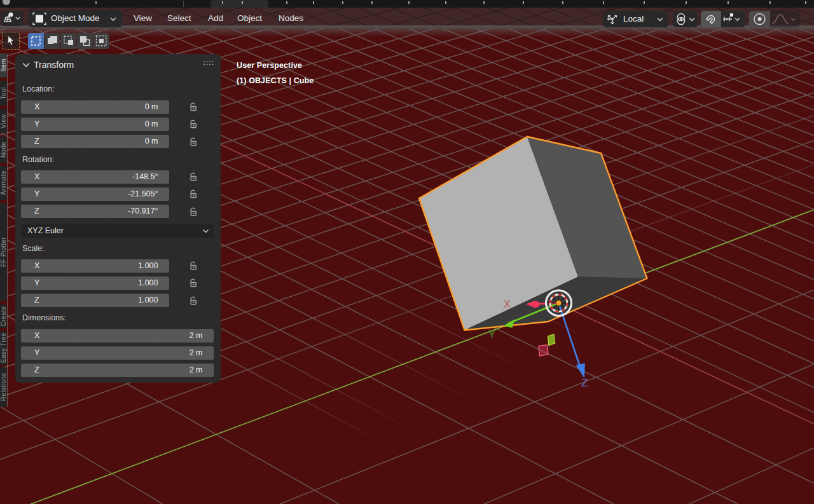 The height and width of the screenshot is (504, 814). Describe the element at coordinates (584, 383) in the screenshot. I see `svg-text: Z` at that location.